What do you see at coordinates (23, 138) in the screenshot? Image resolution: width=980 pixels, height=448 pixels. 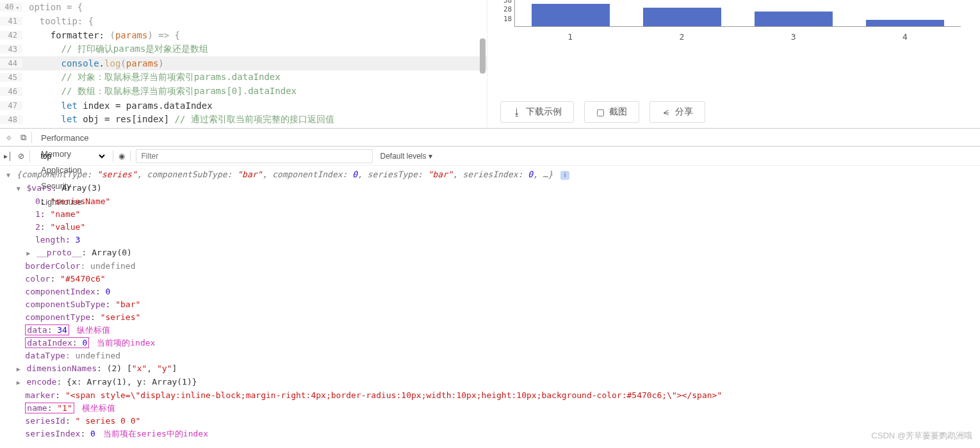 I see `device-toggle-icon: ⧉` at bounding box center [23, 138].